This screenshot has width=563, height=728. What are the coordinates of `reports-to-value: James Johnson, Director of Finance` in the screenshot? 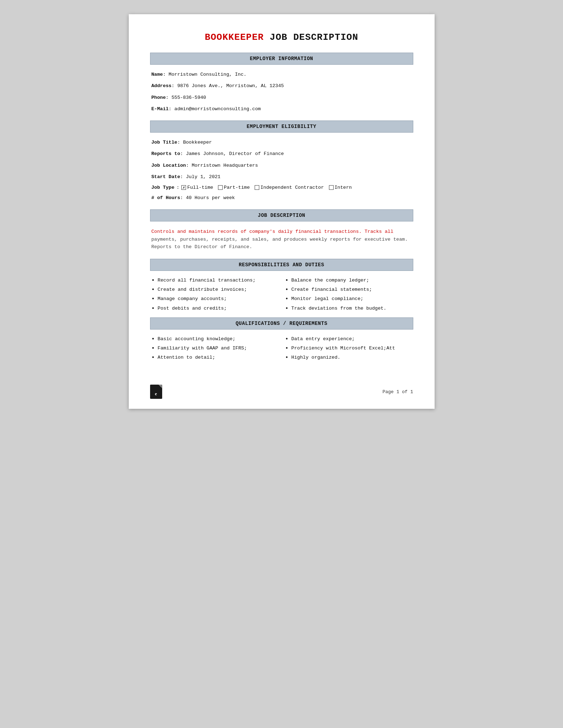 It's located at (235, 154).